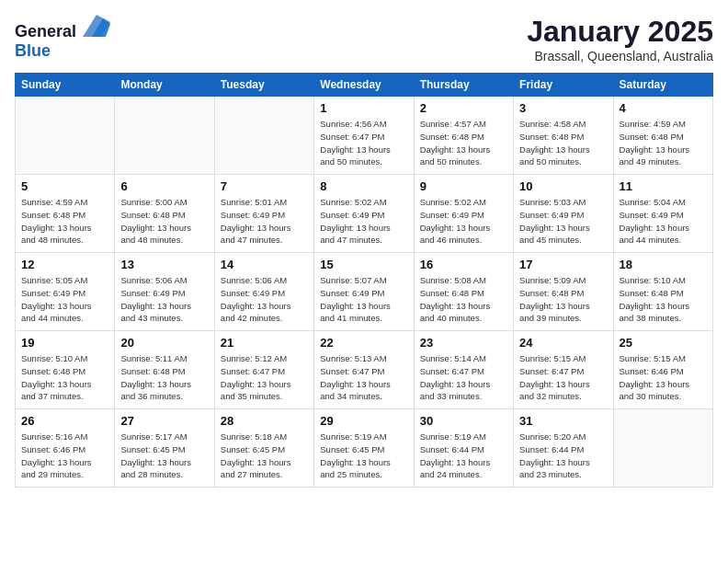  What do you see at coordinates (164, 221) in the screenshot?
I see `day-info: Sunrise: 5:00 AMSunset: 6:48 PMDaylight:…` at bounding box center [164, 221].